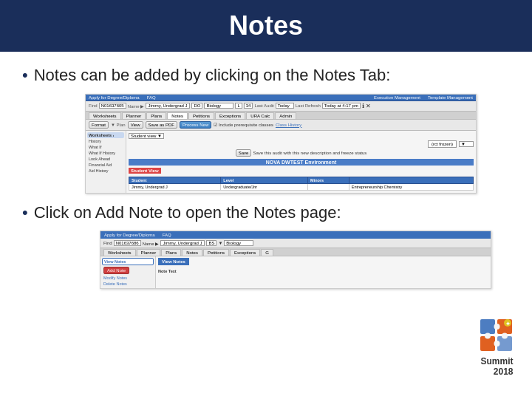  What do you see at coordinates (216, 253) in the screenshot?
I see `ss2-tab-petitions: Petitions` at bounding box center [216, 253].